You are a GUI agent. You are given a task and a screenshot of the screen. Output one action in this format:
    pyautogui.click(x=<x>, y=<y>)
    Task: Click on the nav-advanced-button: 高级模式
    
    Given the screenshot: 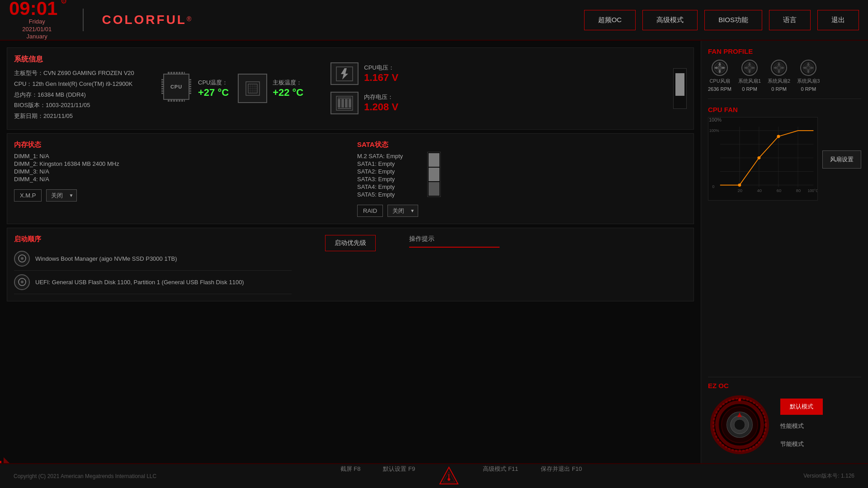 What is the action you would take?
    pyautogui.click(x=670, y=20)
    